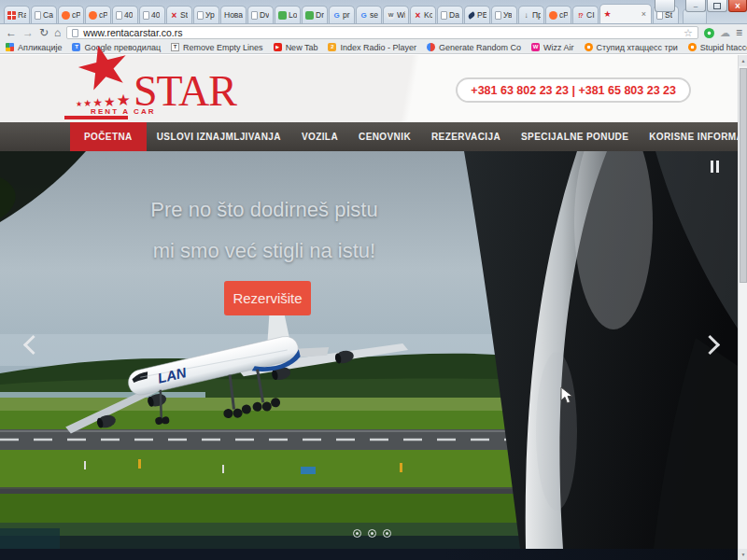 The height and width of the screenshot is (560, 747). I want to click on browser-tab: Ca, so click(44, 15).